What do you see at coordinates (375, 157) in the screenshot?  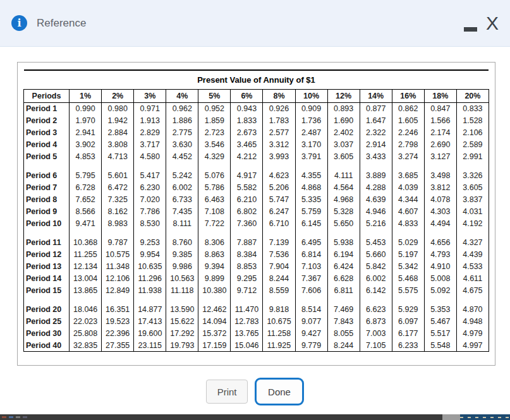 I see `value-cell: 3.433` at bounding box center [375, 157].